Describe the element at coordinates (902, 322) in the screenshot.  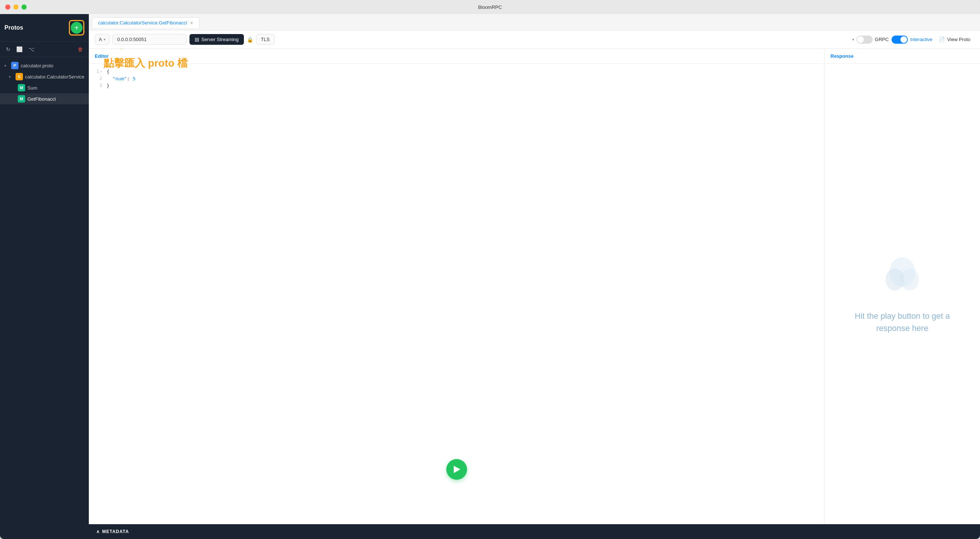
I see `response-empty-text: Hit the play button to get a response he…` at that location.